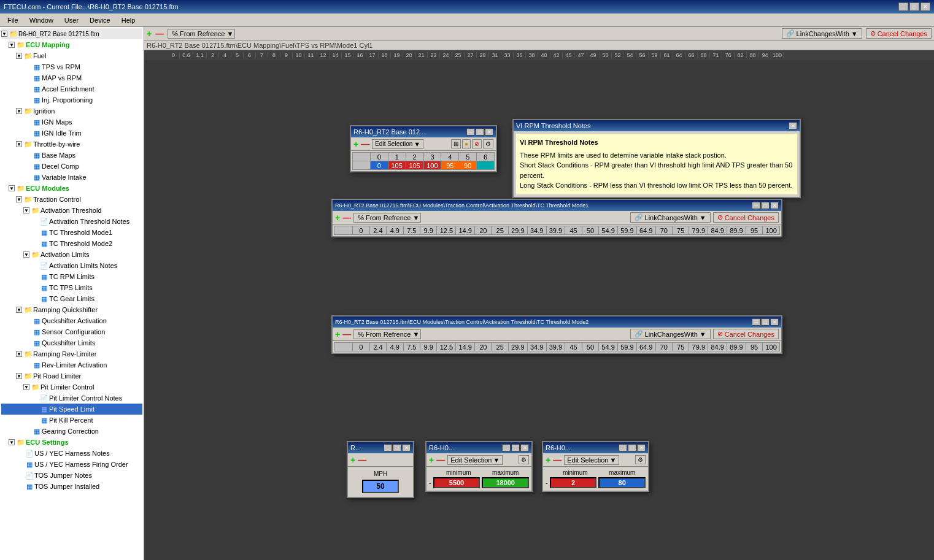  Describe the element at coordinates (19, 56) in the screenshot. I see `expand-fuel: ▼` at that location.